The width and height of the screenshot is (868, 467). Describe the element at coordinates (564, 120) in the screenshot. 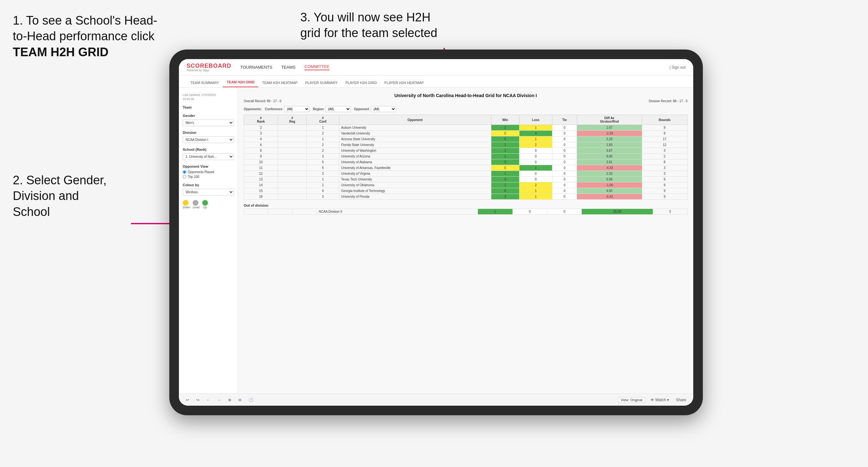

I see `th-tie: Tie` at that location.